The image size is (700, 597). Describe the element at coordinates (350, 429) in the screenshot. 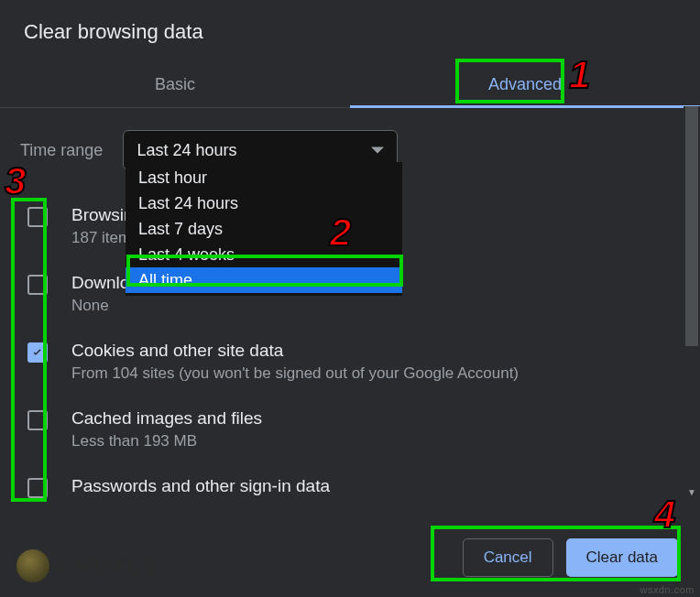

I see `list-item-cached: Cached images and files Less than 193 MB` at that location.